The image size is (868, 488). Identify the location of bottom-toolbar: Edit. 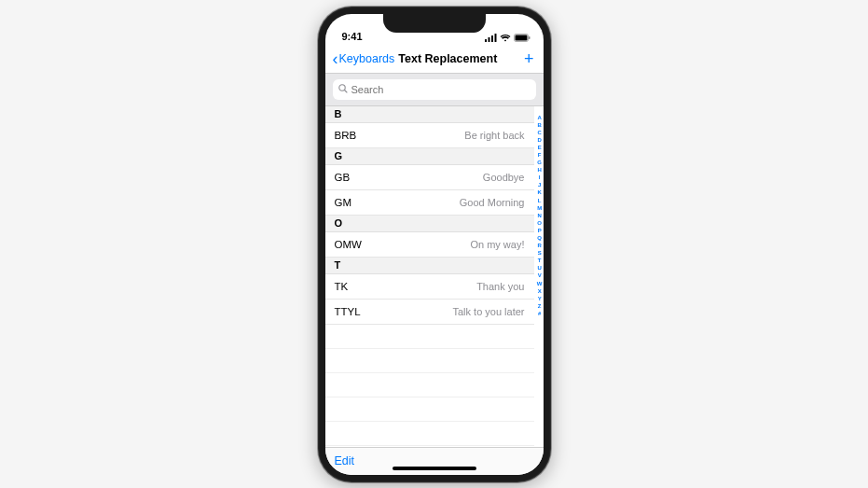
(434, 461).